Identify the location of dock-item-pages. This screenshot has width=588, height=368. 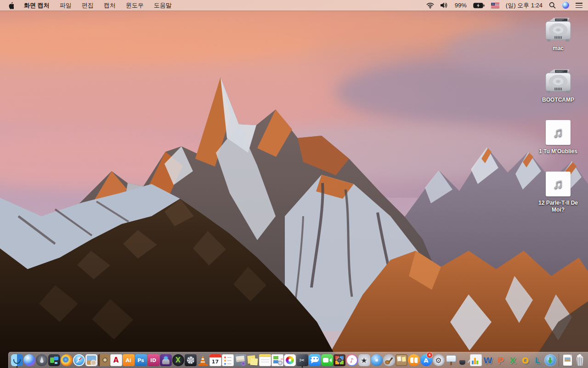
(463, 360).